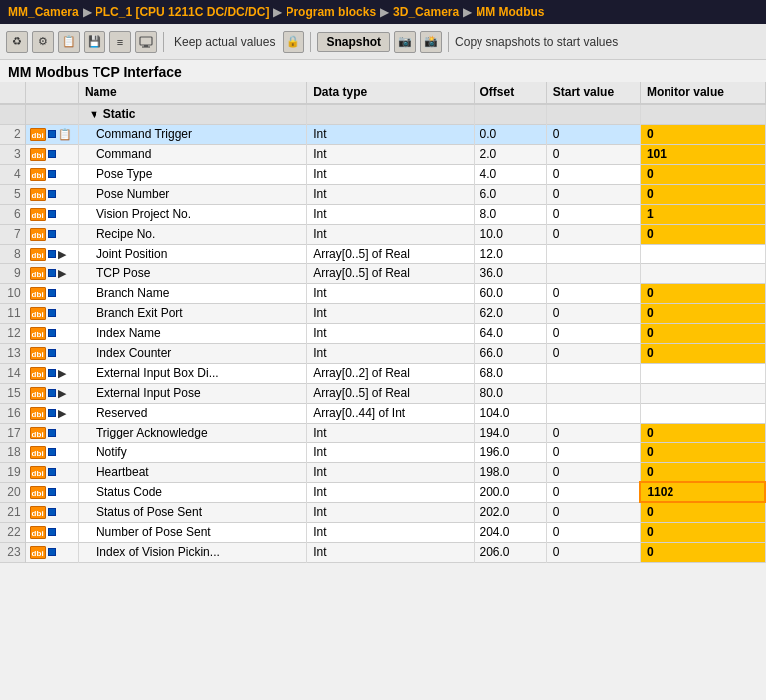 This screenshot has width=766, height=700. Describe the element at coordinates (382, 134) in the screenshot. I see `table-row: 2dbi📋Command TriggerInt0.000` at that location.